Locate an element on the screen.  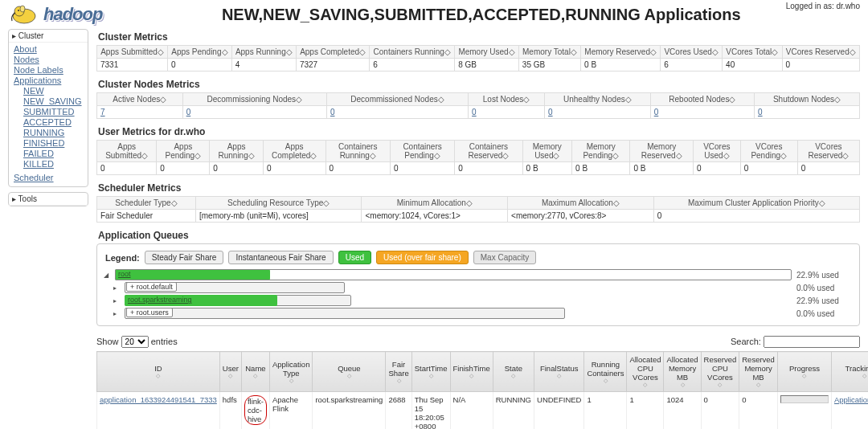
sidebar-running: RUNNING is located at coordinates (43, 133).